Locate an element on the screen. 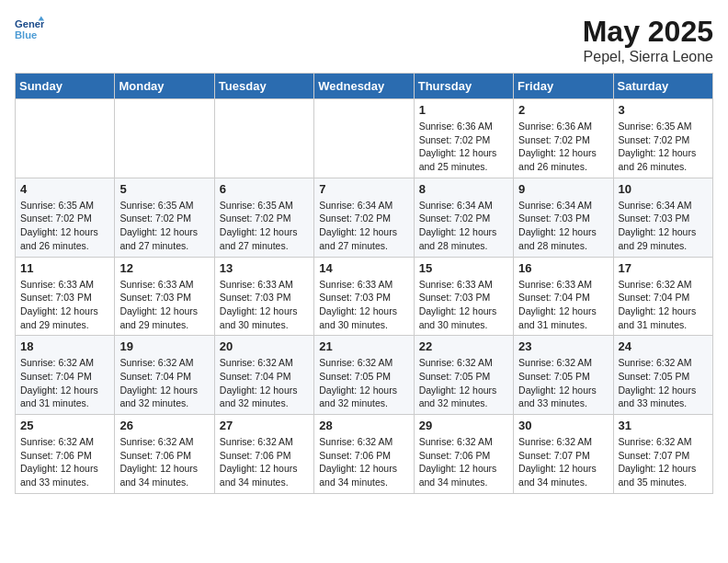 The height and width of the screenshot is (563, 728). calendar-cell: 16Sunrise: 6:33 AM Sunset: 7:04 PM Dayli… is located at coordinates (563, 296).